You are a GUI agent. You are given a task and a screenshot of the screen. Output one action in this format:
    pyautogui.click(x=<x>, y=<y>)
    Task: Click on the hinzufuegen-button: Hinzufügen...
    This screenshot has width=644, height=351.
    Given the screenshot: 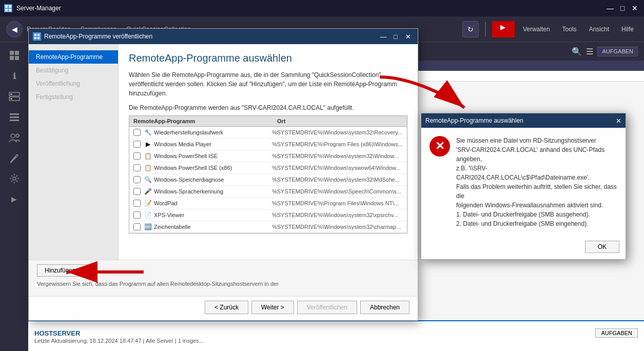 What is the action you would take?
    pyautogui.click(x=63, y=270)
    